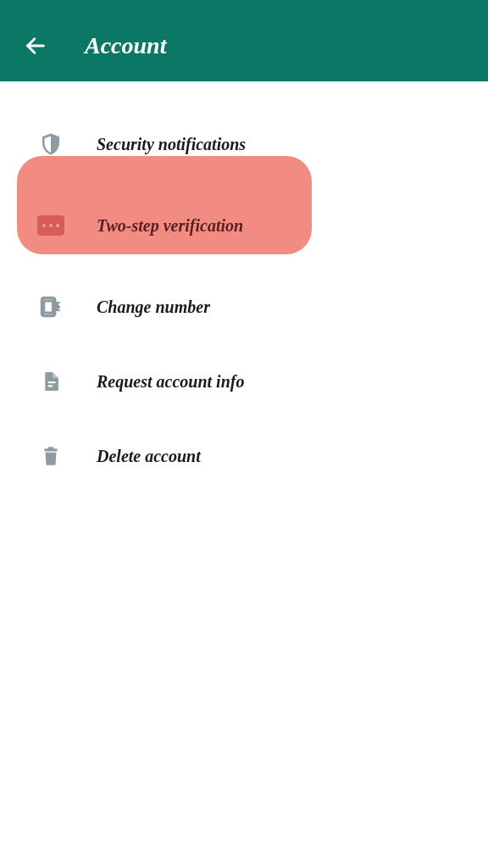  I want to click on phone-swap-icon, so click(51, 307).